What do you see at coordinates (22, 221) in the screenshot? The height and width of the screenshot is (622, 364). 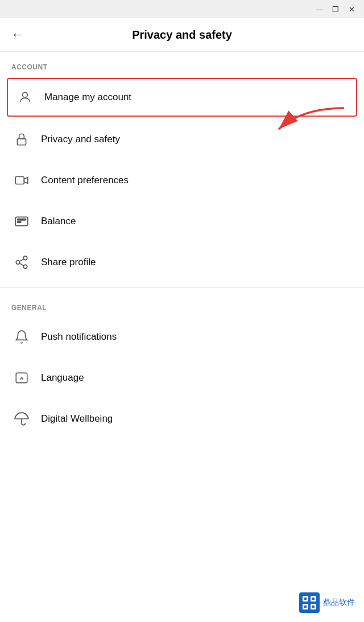 I see `balance-icon` at bounding box center [22, 221].